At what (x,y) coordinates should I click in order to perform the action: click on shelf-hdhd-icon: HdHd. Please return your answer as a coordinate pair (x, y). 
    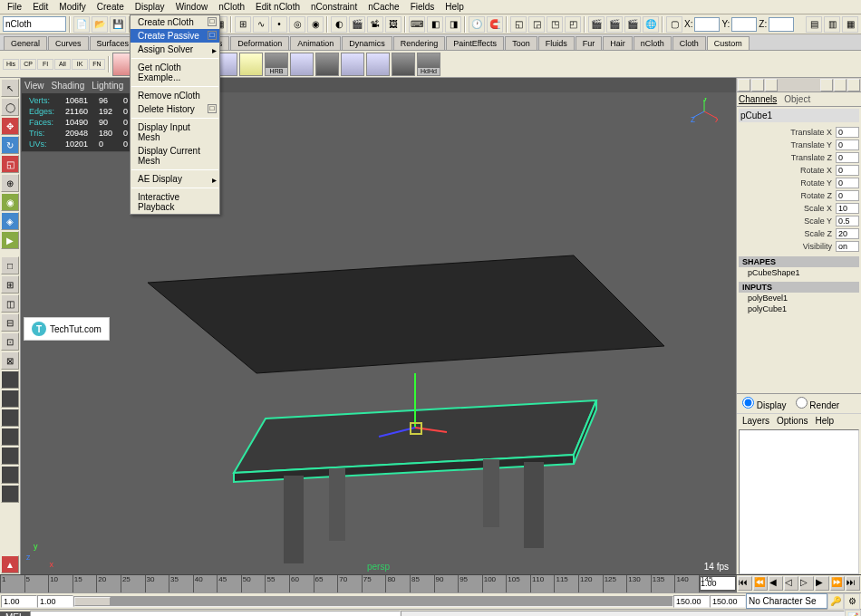
    Looking at the image, I should click on (429, 64).